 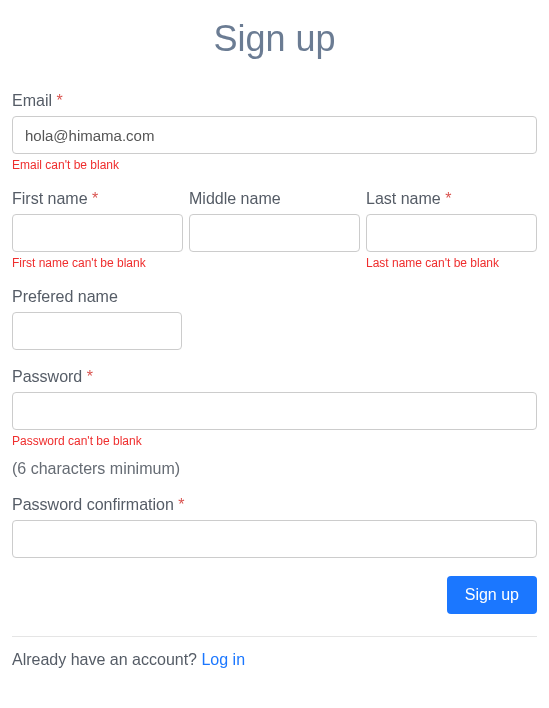 What do you see at coordinates (98, 233) in the screenshot?
I see `first-name-field` at bounding box center [98, 233].